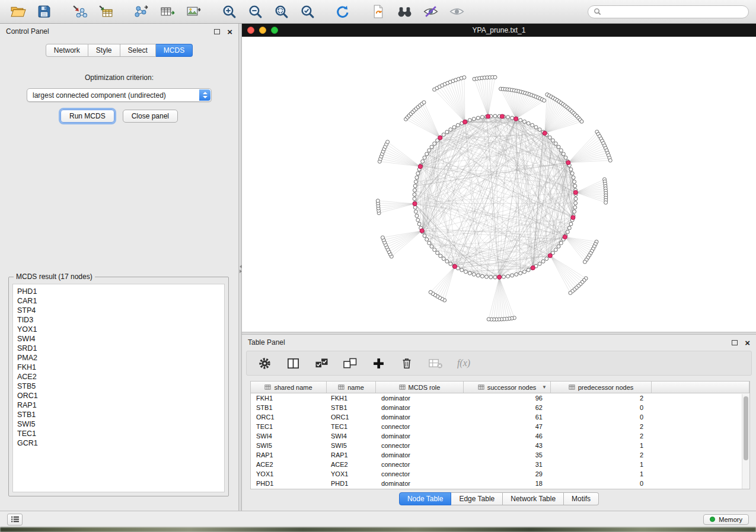  I want to click on cell-shared-name: STB1, so click(289, 408).